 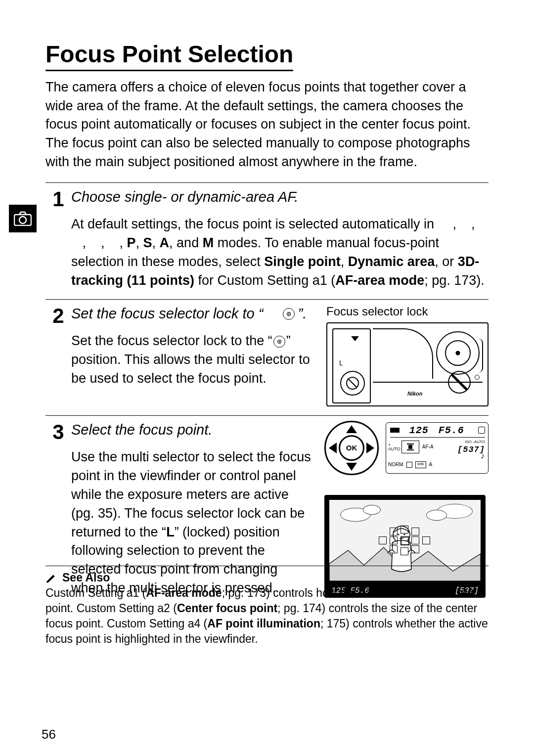 What do you see at coordinates (86, 578) in the screenshot?
I see `see-also-heading: See Also` at bounding box center [86, 578].